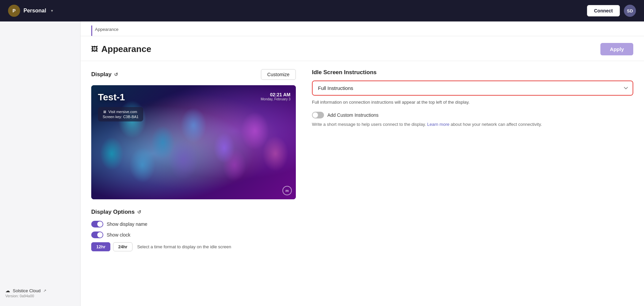 Image resolution: width=644 pixels, height=306 pixels. I want to click on conn-visit-row: 🖥 Visit mersive.com, so click(121, 112).